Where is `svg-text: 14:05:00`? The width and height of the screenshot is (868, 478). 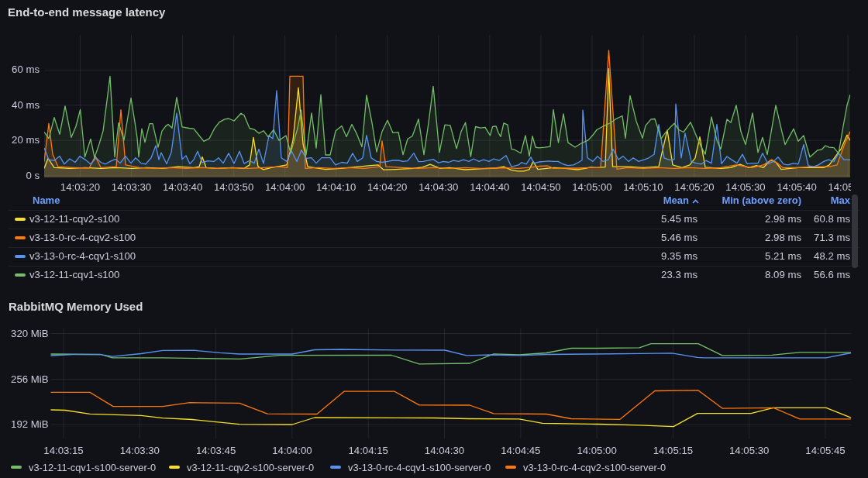
svg-text: 14:05:00 is located at coordinates (597, 451).